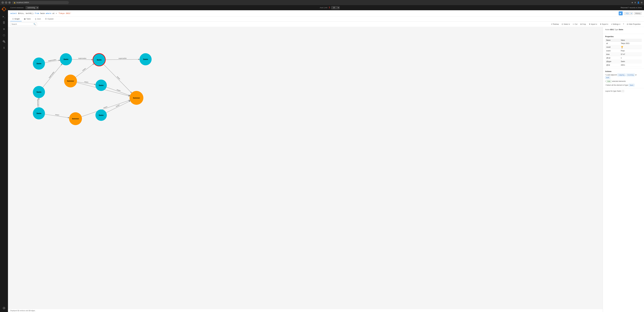 The width and height of the screenshot is (644, 312). What do you see at coordinates (624, 24) in the screenshot?
I see `help-icon: ?` at bounding box center [624, 24].